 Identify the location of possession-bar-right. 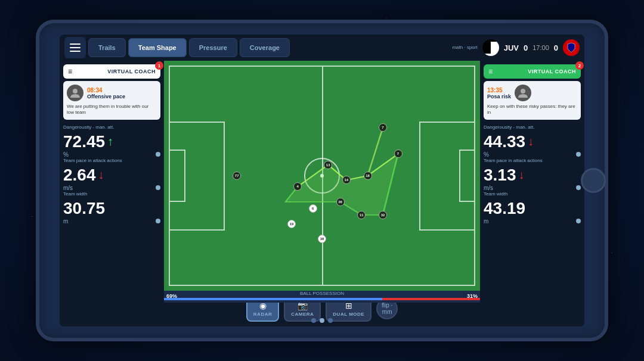
(431, 299).